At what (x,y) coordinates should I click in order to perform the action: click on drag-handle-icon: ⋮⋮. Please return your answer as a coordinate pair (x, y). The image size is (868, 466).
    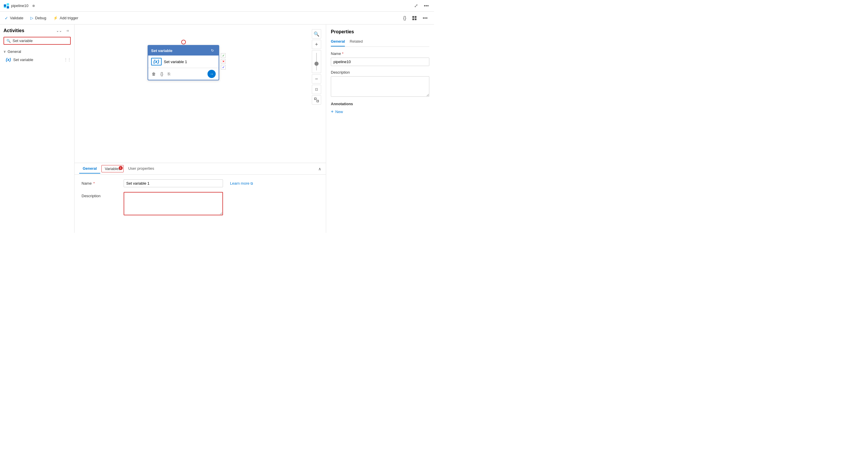
    Looking at the image, I should click on (67, 60).